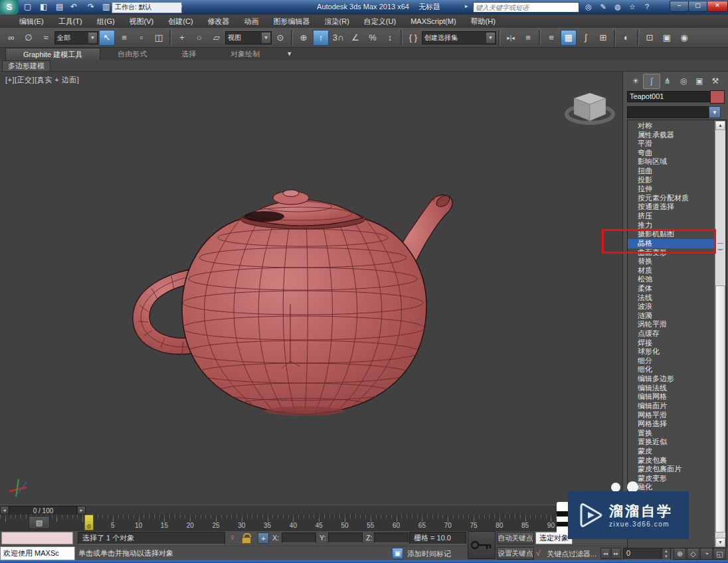 The height and width of the screenshot is (563, 728). What do you see at coordinates (39, 523) in the screenshot?
I see `mini-curve-editor-icon: ▧` at bounding box center [39, 523].